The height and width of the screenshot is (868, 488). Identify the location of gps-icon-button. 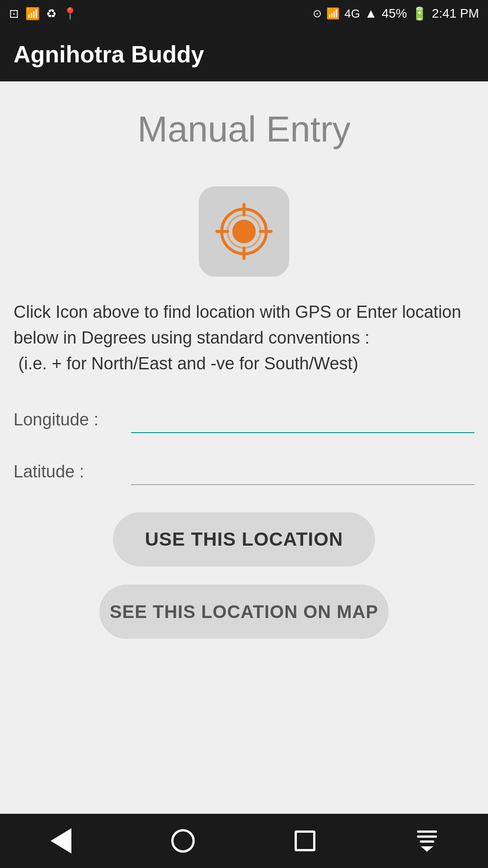
(244, 231).